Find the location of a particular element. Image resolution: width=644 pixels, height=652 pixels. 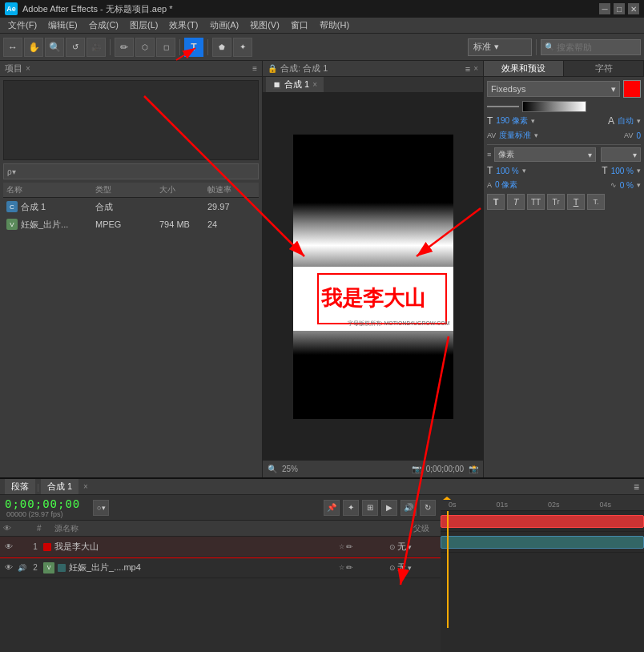

project-item-comp: C 合成 1 合成 29.97 is located at coordinates (131, 207).